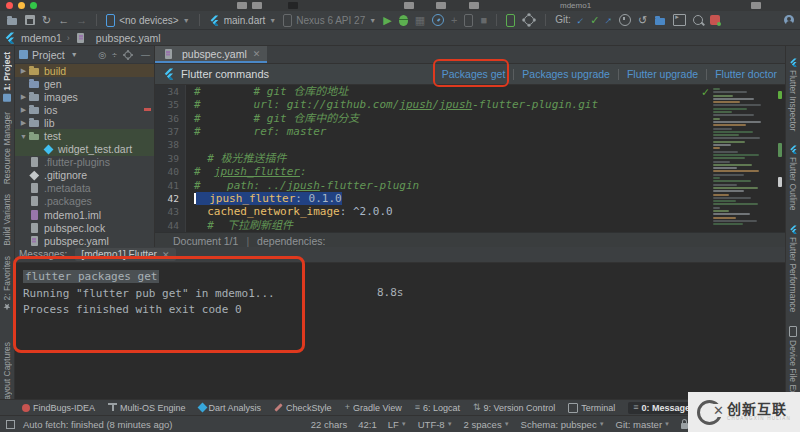  What do you see at coordinates (7, 370) in the screenshot?
I see `stripe-layout-captures: Layout Captures` at bounding box center [7, 370].